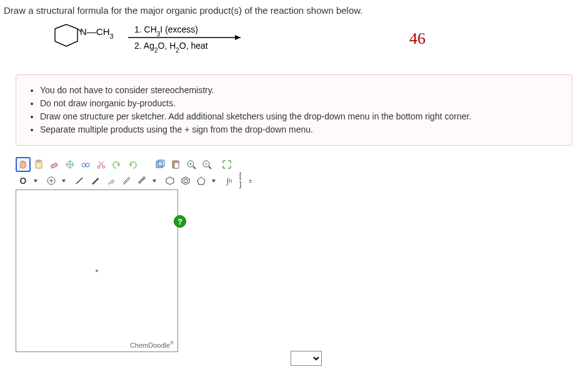 This screenshot has height=384, width=588. What do you see at coordinates (170, 181) in the screenshot?
I see `cyclohexane-tool` at bounding box center [170, 181].